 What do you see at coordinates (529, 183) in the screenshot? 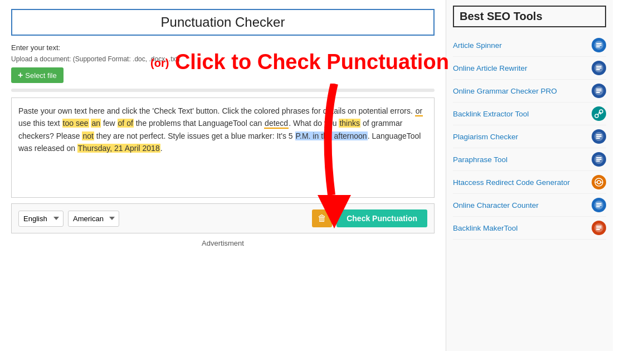
I see `sidebar-item: Htaccess Redirect Code Generator` at bounding box center [529, 183].